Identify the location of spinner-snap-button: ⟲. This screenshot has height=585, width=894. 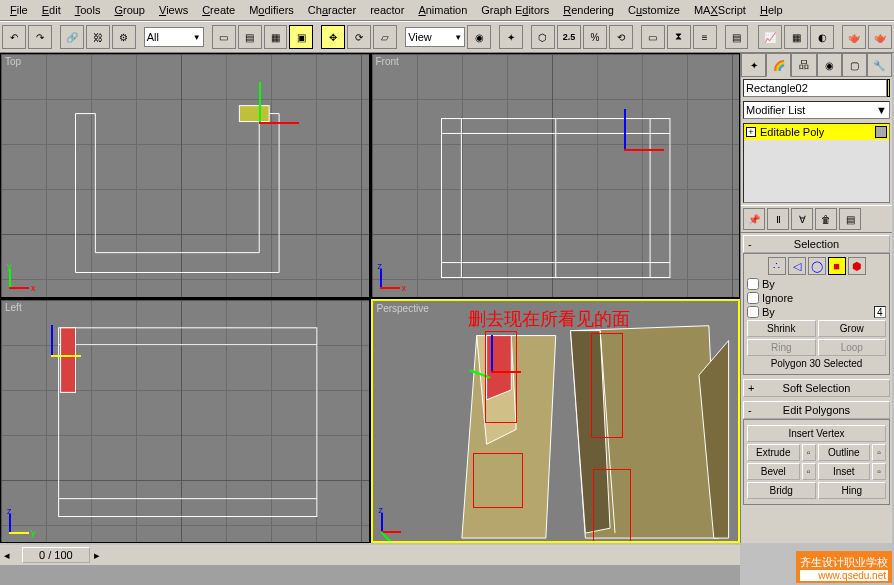
(621, 37).